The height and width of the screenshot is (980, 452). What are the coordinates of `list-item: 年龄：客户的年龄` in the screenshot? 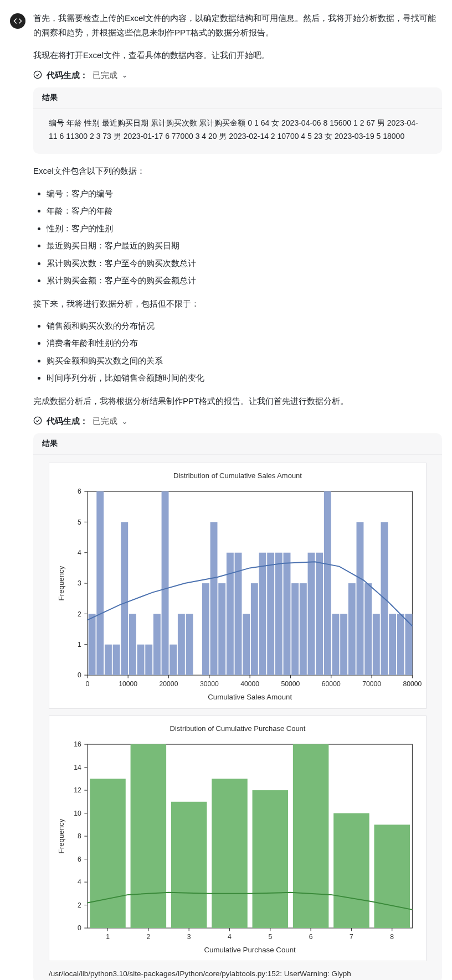 It's located at (244, 211).